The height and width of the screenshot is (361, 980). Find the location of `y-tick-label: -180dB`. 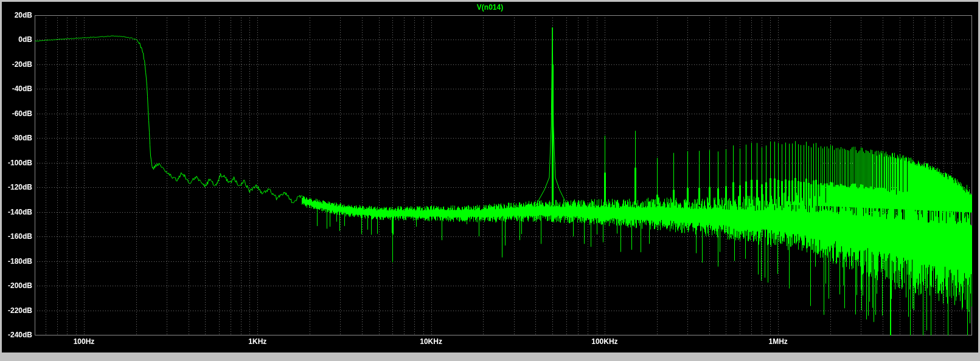

y-tick-label: -180dB is located at coordinates (17, 261).